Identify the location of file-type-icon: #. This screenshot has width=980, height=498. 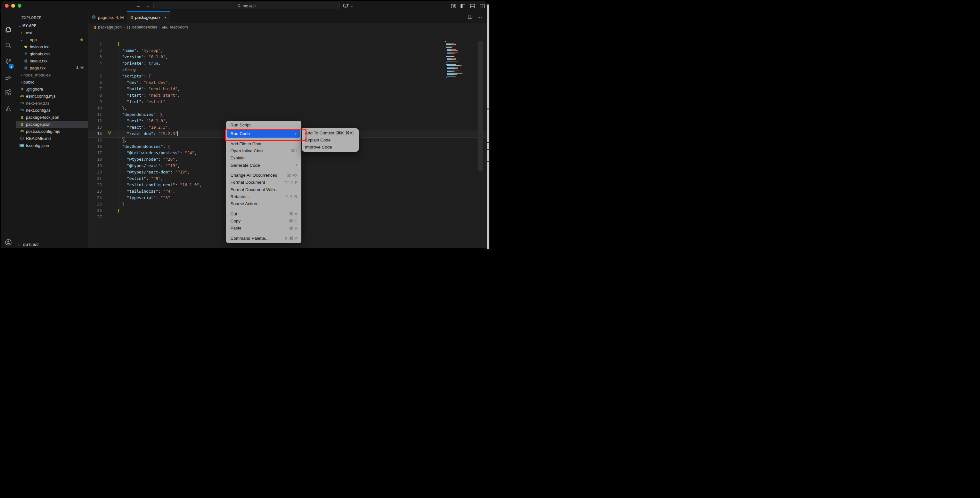
(26, 54).